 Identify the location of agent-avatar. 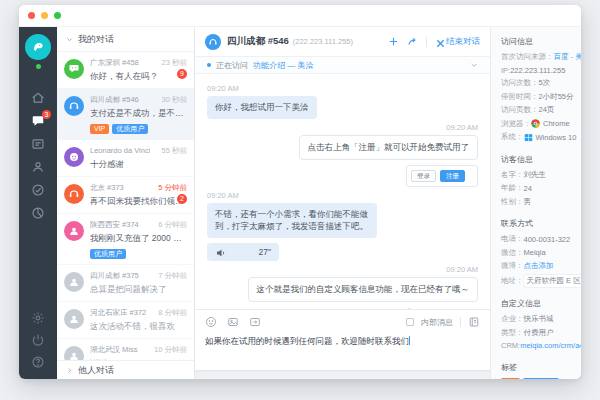
(38, 47).